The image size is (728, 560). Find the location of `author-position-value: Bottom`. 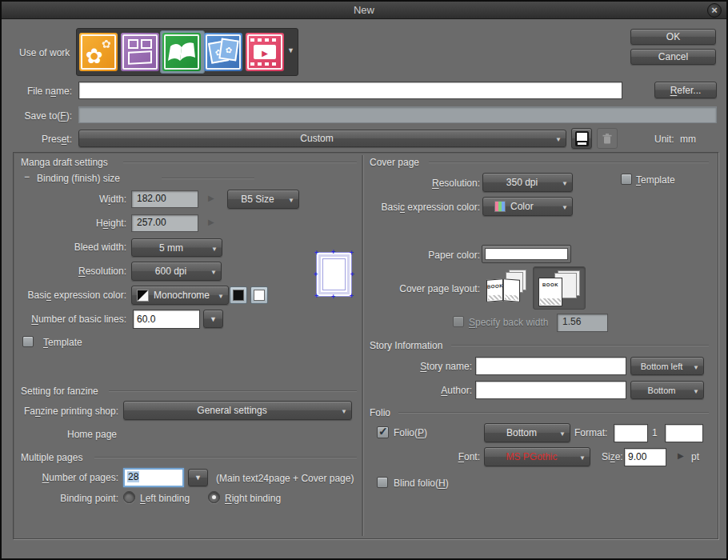

author-position-value: Bottom is located at coordinates (662, 390).